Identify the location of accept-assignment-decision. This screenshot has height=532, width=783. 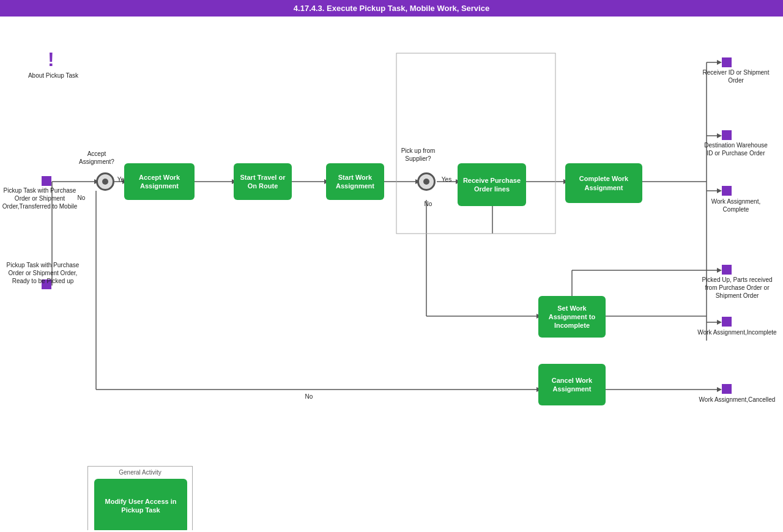
(105, 182).